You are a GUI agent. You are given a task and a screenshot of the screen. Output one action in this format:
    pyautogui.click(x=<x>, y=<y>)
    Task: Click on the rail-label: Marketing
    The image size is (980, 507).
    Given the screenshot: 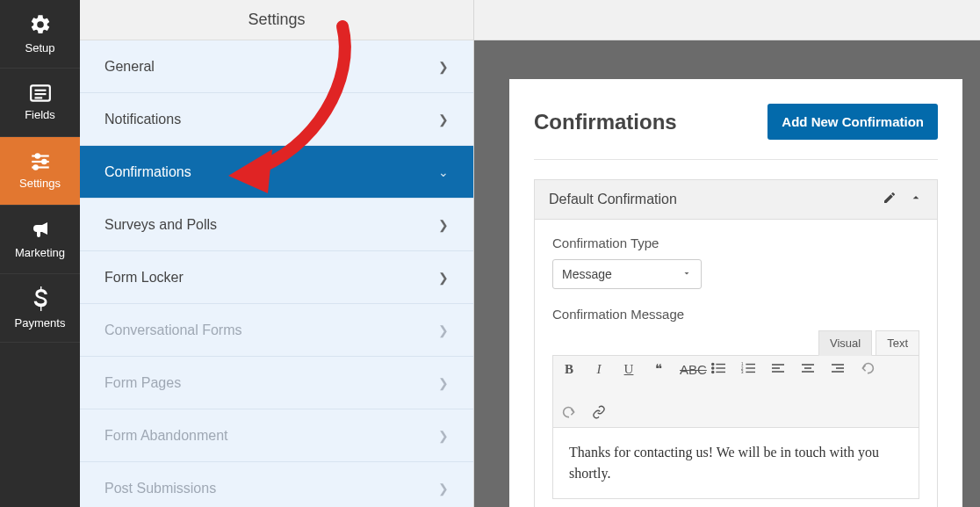 What is the action you would take?
    pyautogui.click(x=40, y=253)
    